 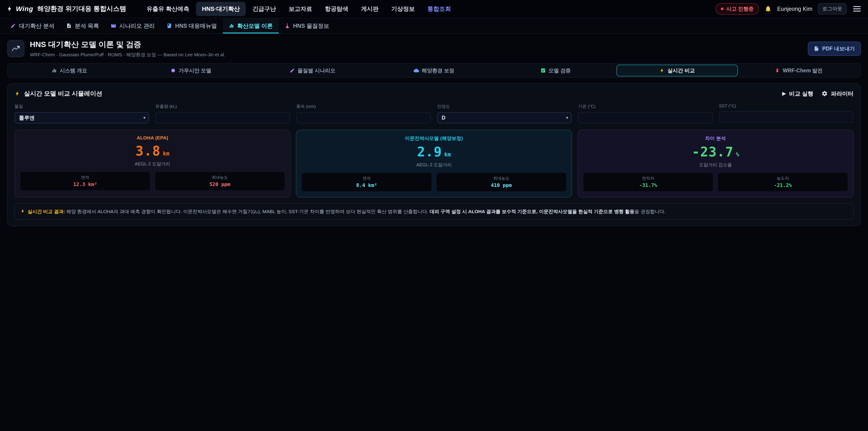 What do you see at coordinates (195, 71) in the screenshot?
I see `subnav-label: 가우시안 모델` at bounding box center [195, 71].